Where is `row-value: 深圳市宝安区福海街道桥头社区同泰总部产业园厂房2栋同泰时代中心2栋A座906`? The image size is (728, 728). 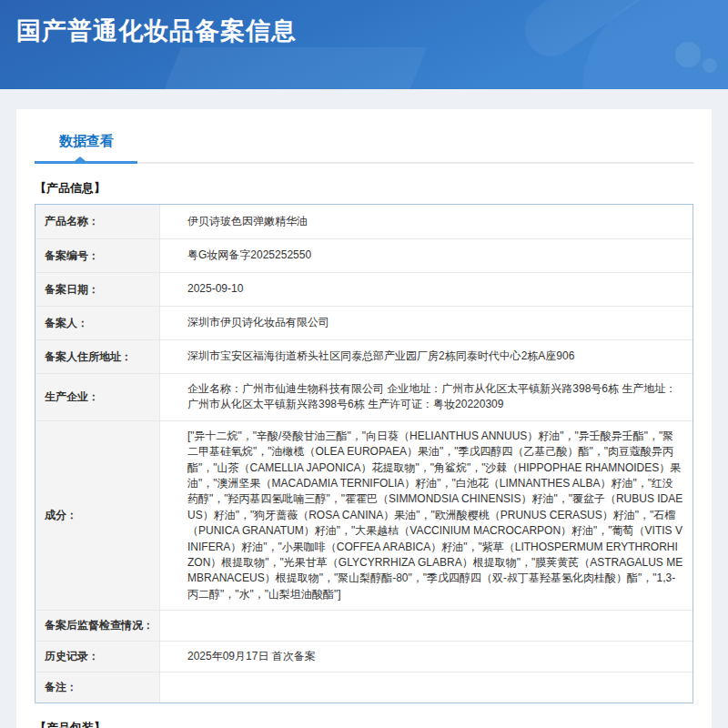
row-value: 深圳市宝安区福海街道桥头社区同泰总部产业园厂房2栋同泰时代中心2栋A座906 is located at coordinates (426, 357).